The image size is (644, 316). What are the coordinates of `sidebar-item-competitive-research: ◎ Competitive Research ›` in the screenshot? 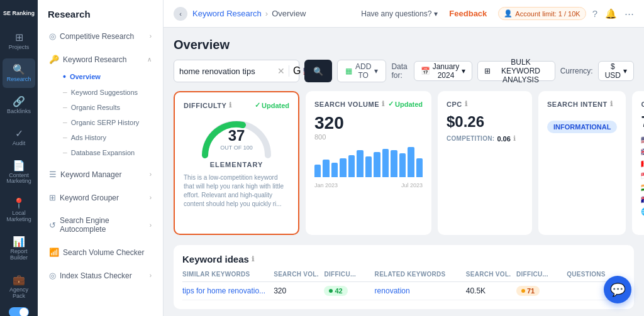 It's located at (101, 36).